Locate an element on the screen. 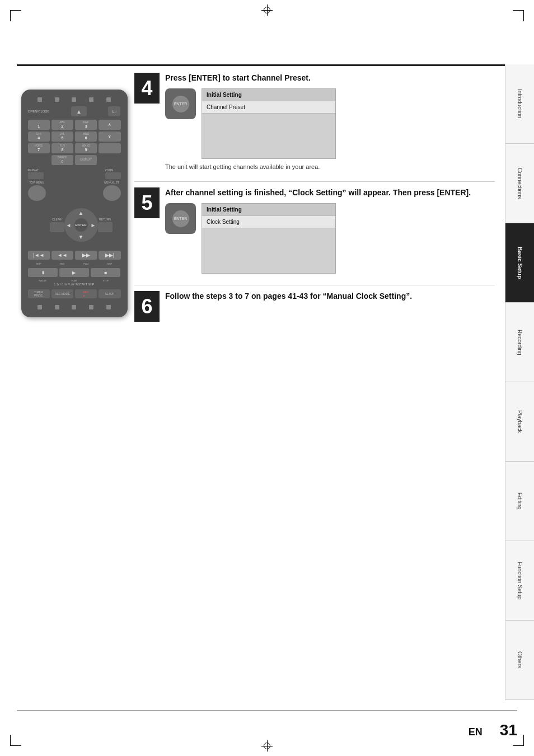 The image size is (534, 756). rec-mode-btn: REC.MODE is located at coordinates (63, 294).